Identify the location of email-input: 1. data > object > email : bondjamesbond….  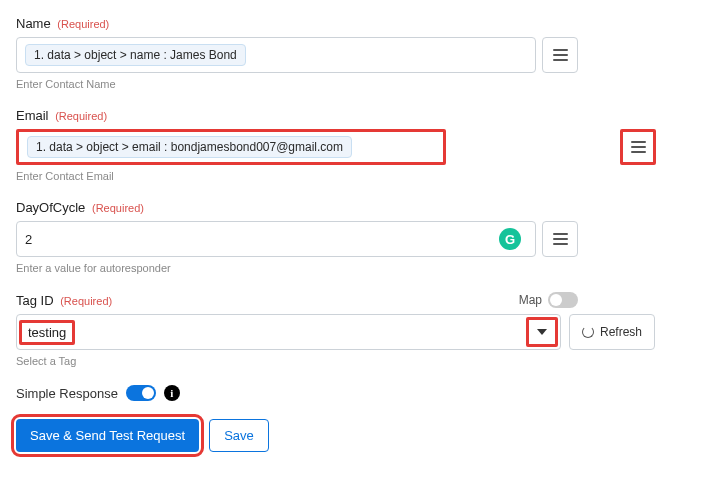
(231, 147).